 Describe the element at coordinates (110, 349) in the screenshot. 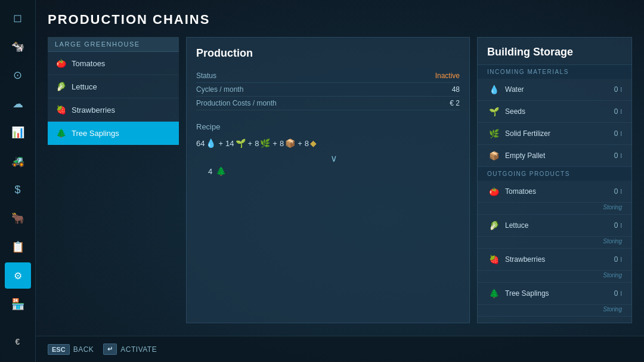

I see `enter-key: ↵` at that location.